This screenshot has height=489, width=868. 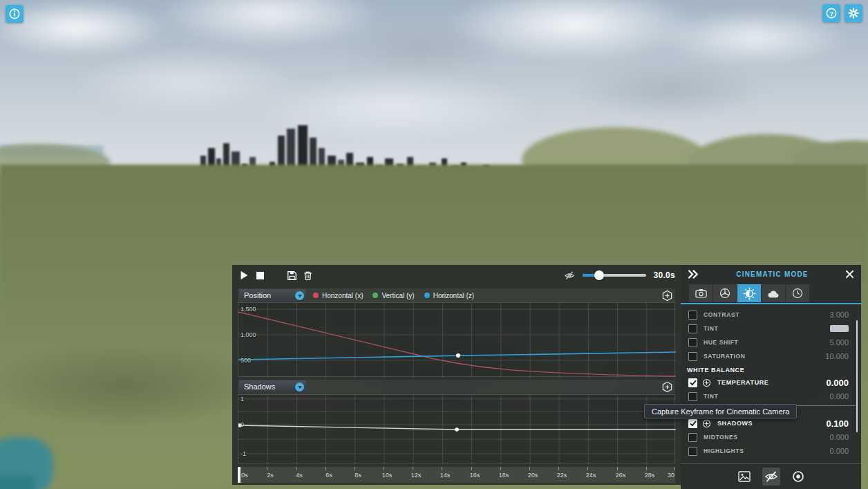 I want to click on position-track-dropdown: Position, so click(x=272, y=295).